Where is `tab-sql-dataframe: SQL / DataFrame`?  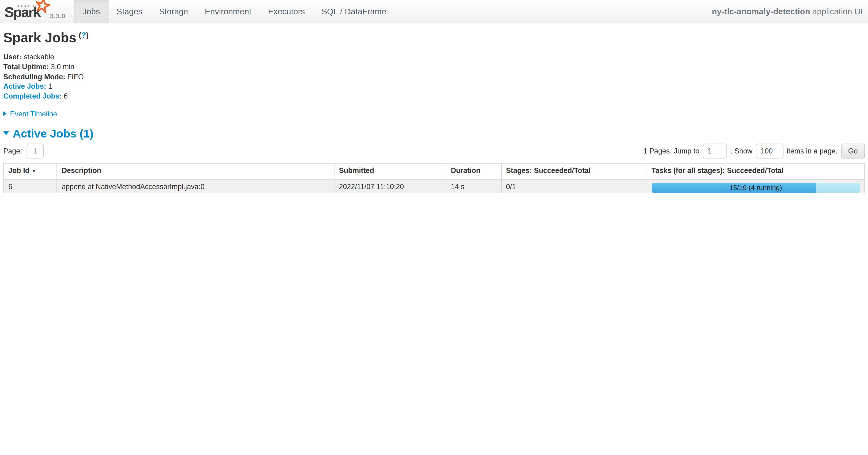
tab-sql-dataframe: SQL / DataFrame is located at coordinates (354, 11).